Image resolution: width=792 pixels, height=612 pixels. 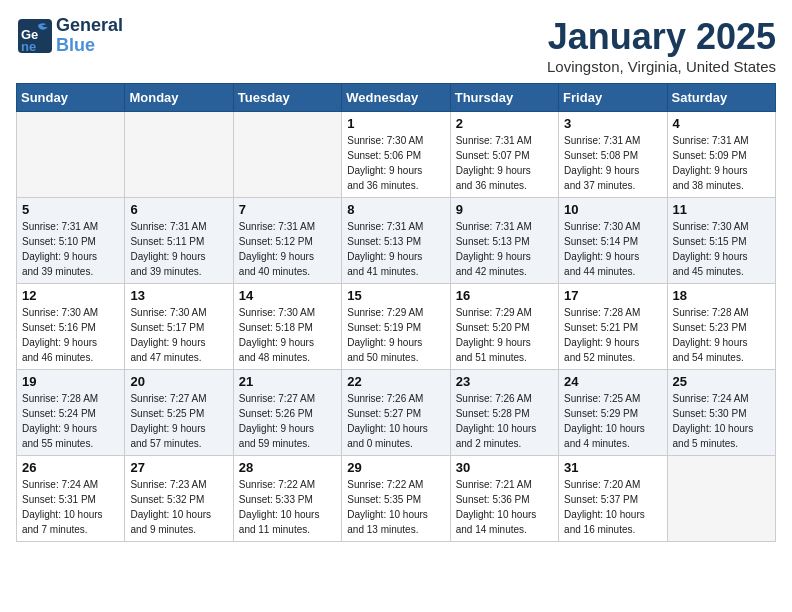 I want to click on logo-general: General, so click(x=90, y=26).